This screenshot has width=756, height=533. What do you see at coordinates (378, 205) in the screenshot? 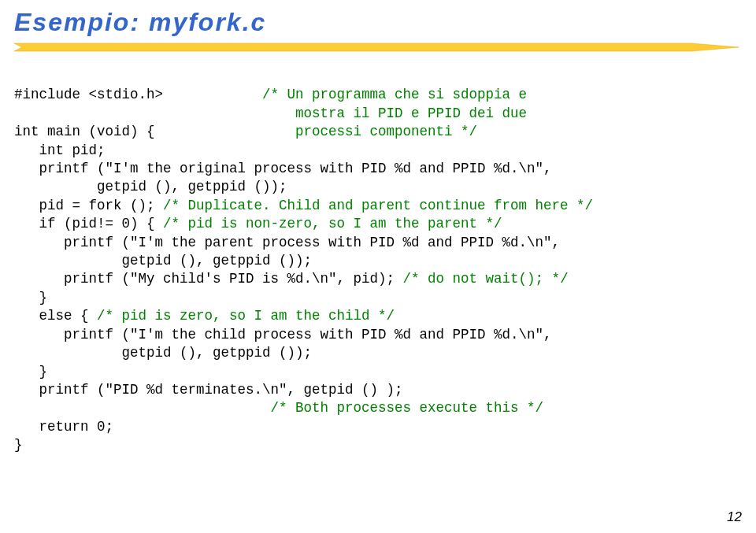
I see `code-comment: /* Duplicate. Child and parent continue …` at bounding box center [378, 205].